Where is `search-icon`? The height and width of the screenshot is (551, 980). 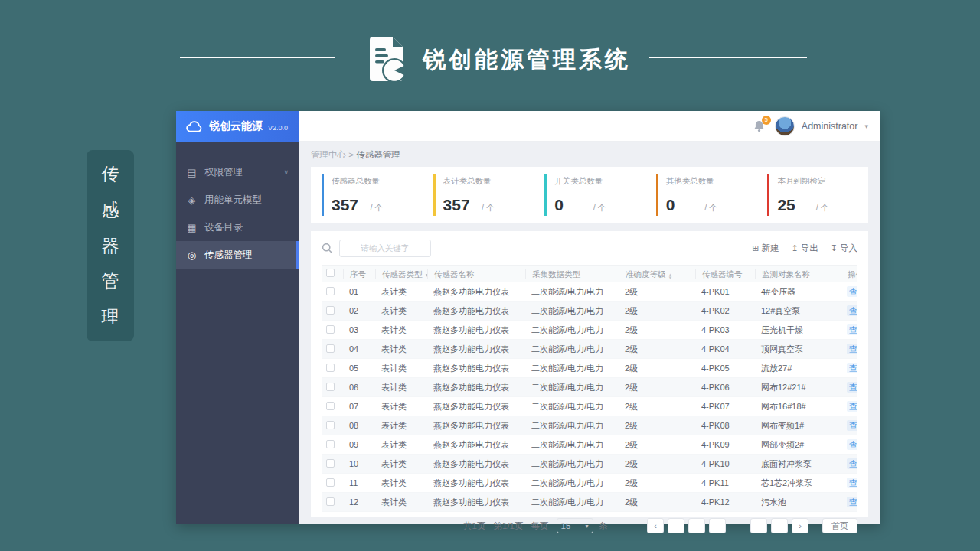 search-icon is located at coordinates (328, 248).